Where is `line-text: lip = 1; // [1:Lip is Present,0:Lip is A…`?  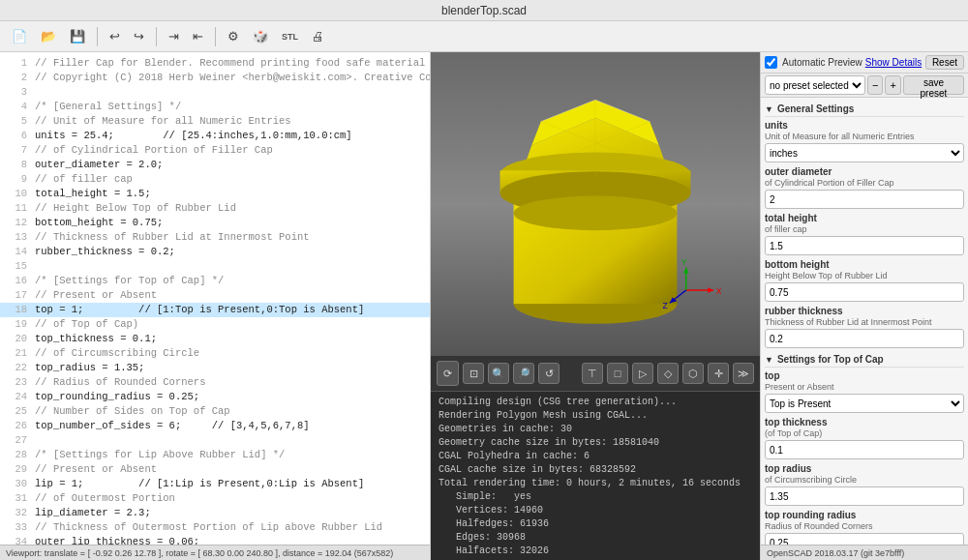
line-text: lip = 1; // [1:Lip is Present,0:Lip is A… is located at coordinates (199, 484).